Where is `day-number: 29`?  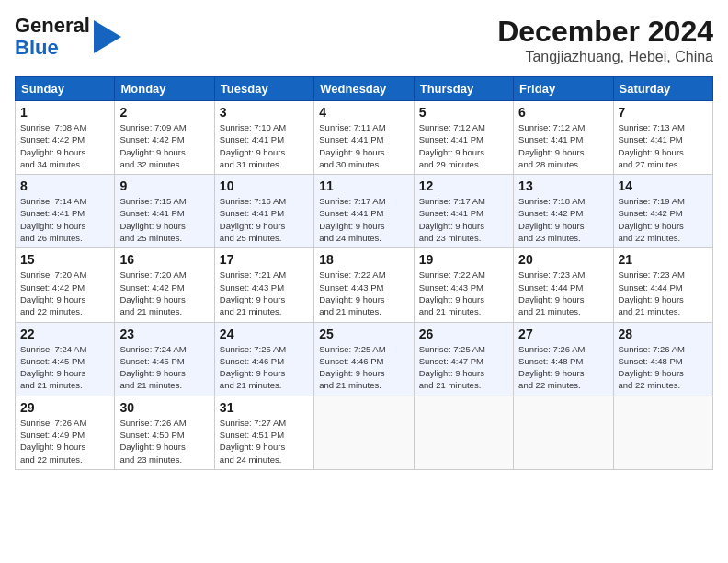
day-number: 29 is located at coordinates (64, 408).